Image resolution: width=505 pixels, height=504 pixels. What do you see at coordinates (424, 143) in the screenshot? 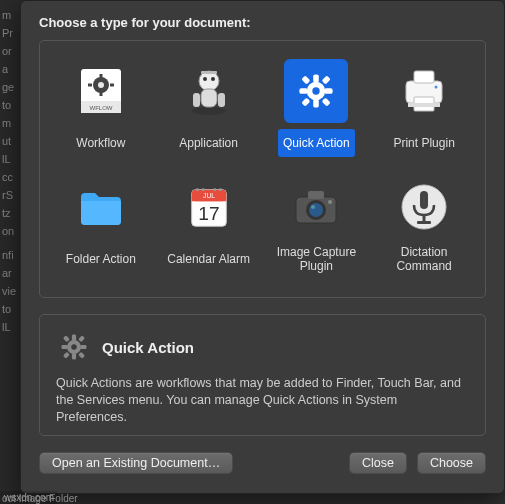
I see `type-label: Print Plugin` at bounding box center [424, 143].